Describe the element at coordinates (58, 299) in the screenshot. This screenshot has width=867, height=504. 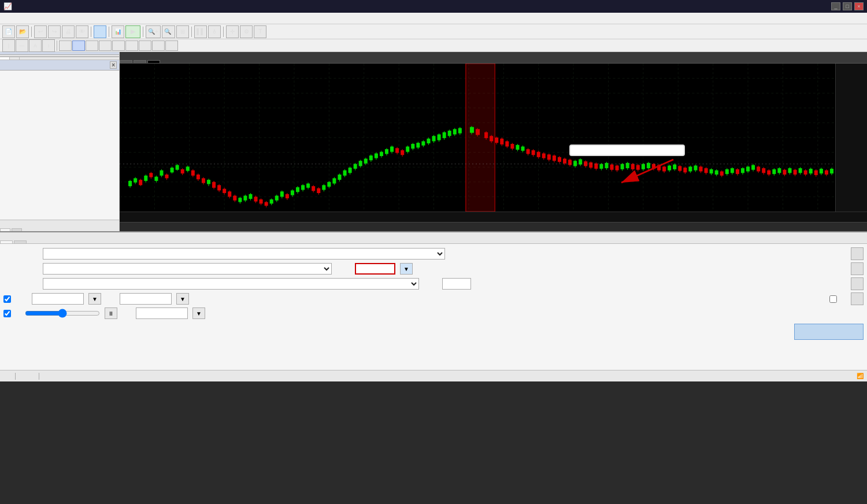
I see `from-input` at that location.